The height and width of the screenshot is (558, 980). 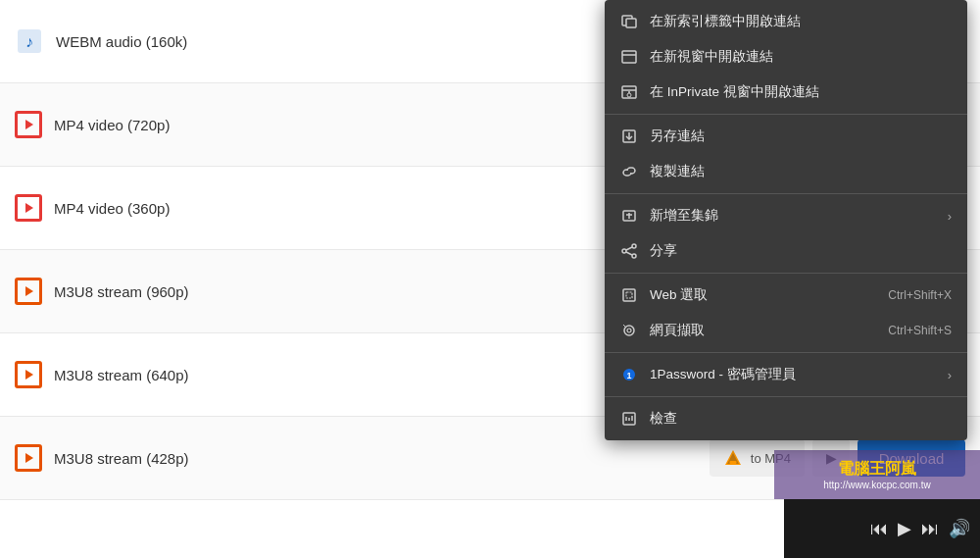 What do you see at coordinates (786, 92) in the screenshot?
I see `context-menu-item-inprivate: 在 InPrivate 視窗中開啟連結` at bounding box center [786, 92].